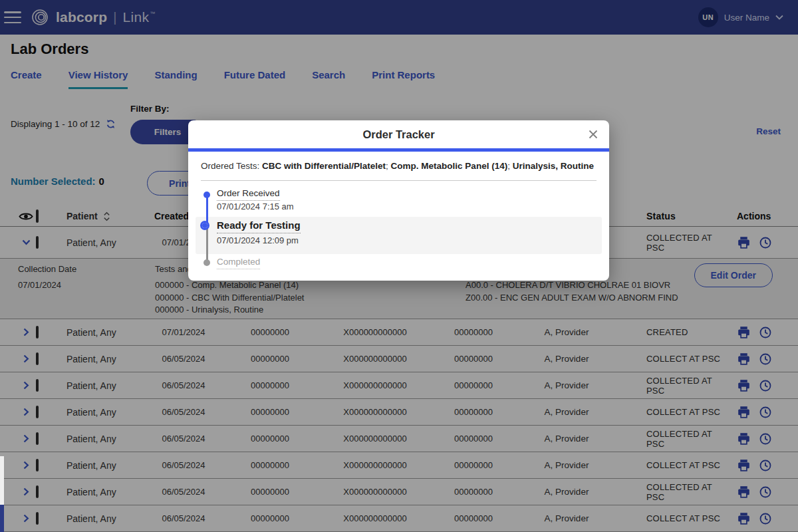  I want to click on stage-dot-pending, so click(207, 263).